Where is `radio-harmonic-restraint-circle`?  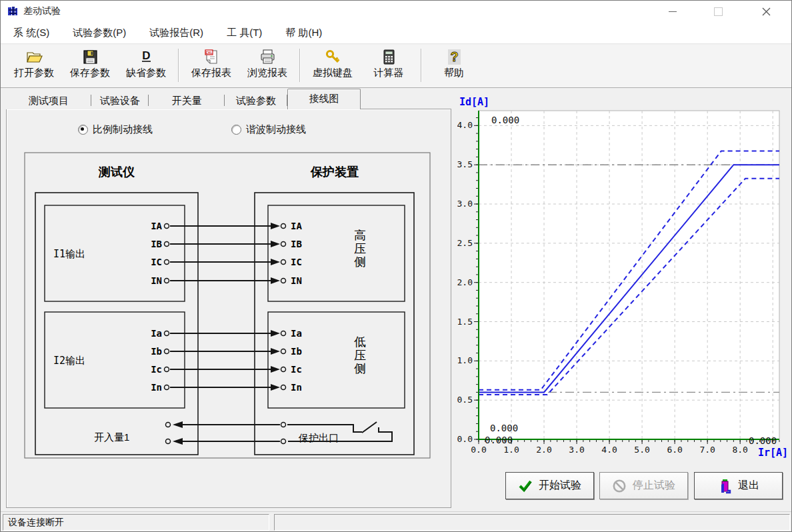 radio-harmonic-restraint-circle is located at coordinates (236, 129).